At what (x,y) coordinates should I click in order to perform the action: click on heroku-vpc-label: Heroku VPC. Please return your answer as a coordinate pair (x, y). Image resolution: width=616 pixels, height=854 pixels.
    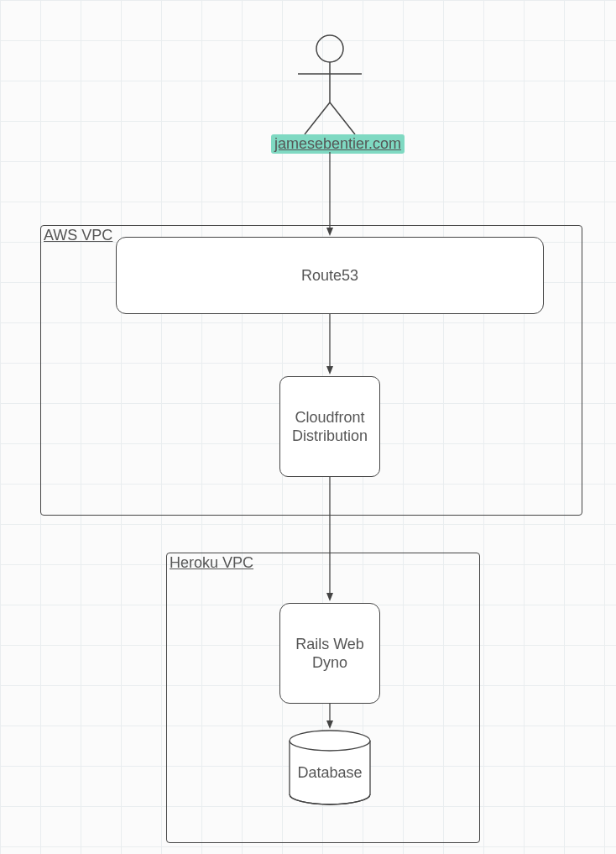
    Looking at the image, I should click on (211, 563).